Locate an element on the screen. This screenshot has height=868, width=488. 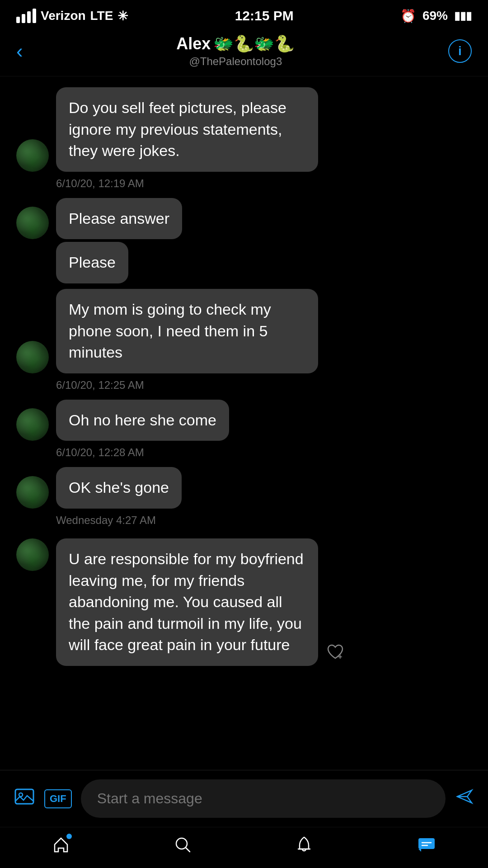
back-button: ‹ is located at coordinates (20, 51).